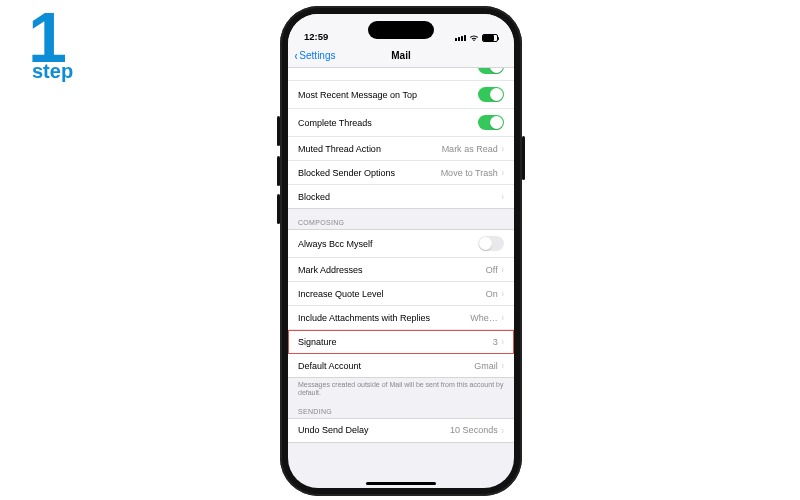 This screenshot has height=500, width=800. What do you see at coordinates (460, 38) in the screenshot?
I see `signal-icon` at bounding box center [460, 38].